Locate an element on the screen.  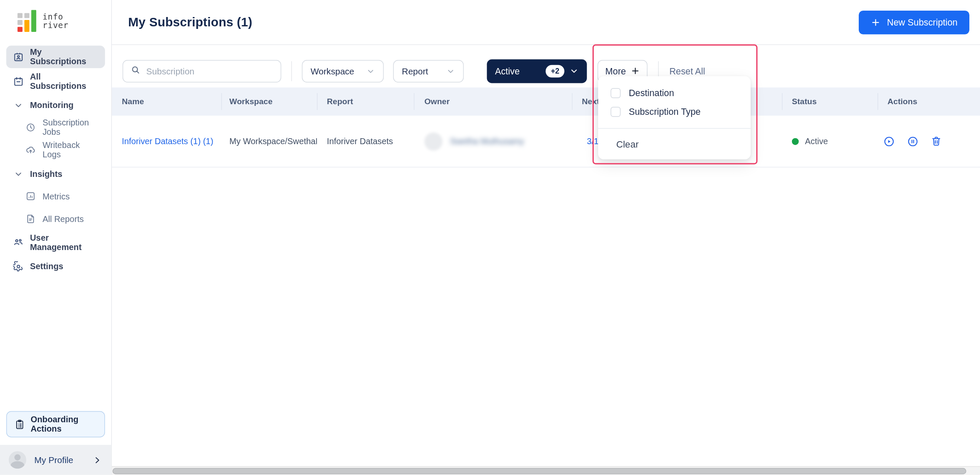
status-text: Active is located at coordinates (817, 141).